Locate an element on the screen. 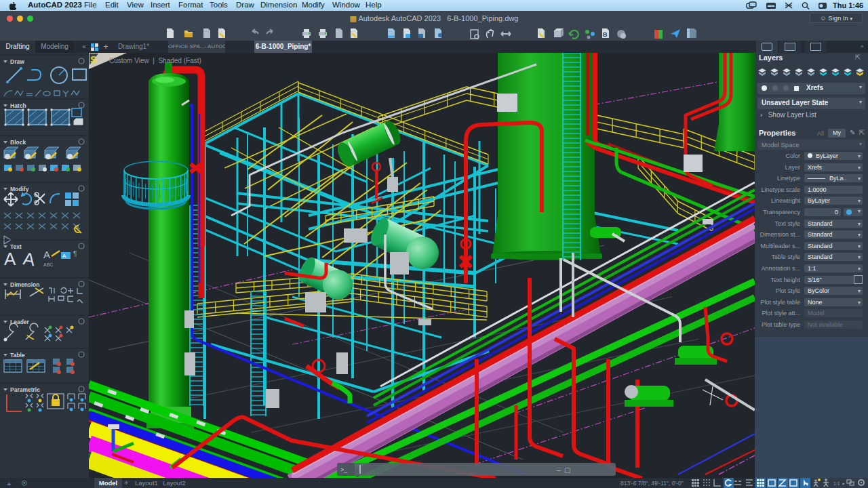 The image size is (868, 488). svg-text: 1:1 is located at coordinates (837, 484).